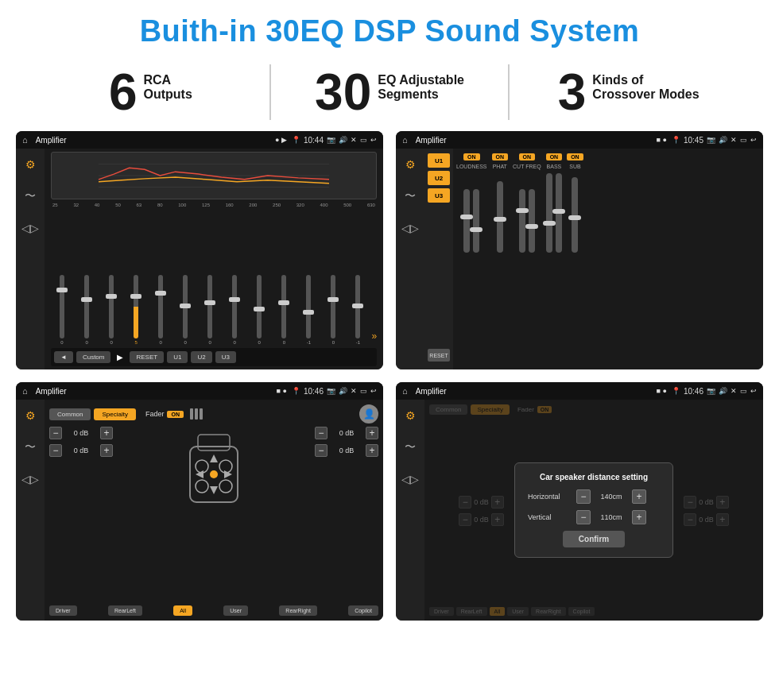 The height and width of the screenshot is (700, 779). Describe the element at coordinates (639, 517) in the screenshot. I see `vertical-plus-btn: +` at that location.